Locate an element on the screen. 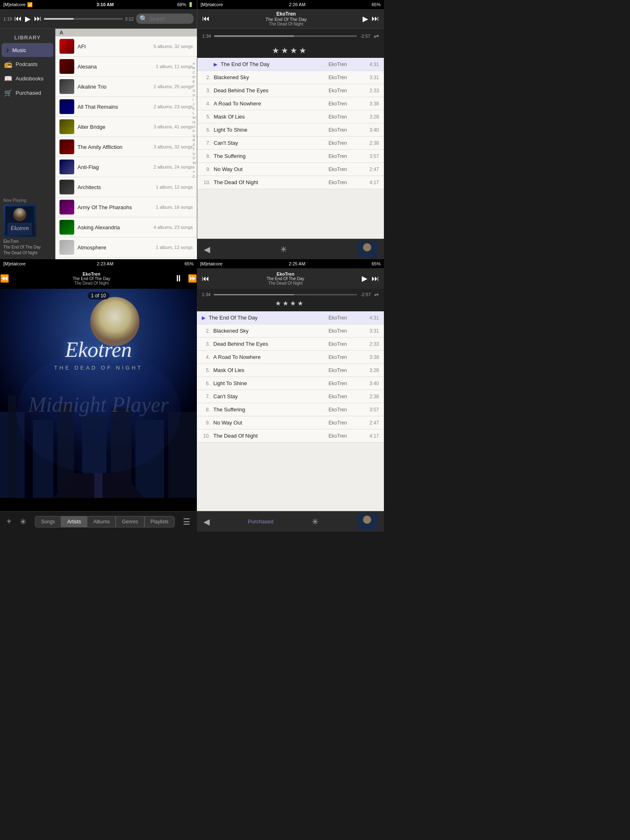 The width and height of the screenshot is (630, 840). star-5: · is located at coordinates (308, 50).